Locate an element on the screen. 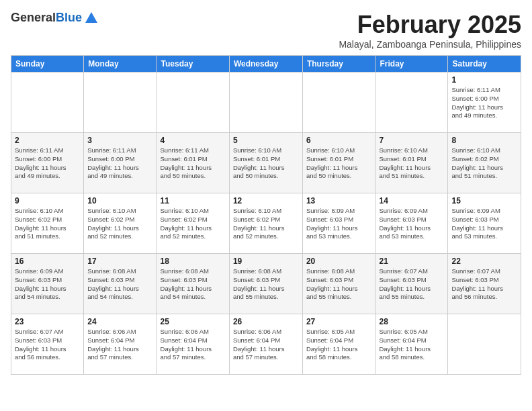 The image size is (532, 411). calendar-day-19: 19Sunrise: 6:08 AM Sunset: 6:03 PM Dayli… is located at coordinates (266, 284).